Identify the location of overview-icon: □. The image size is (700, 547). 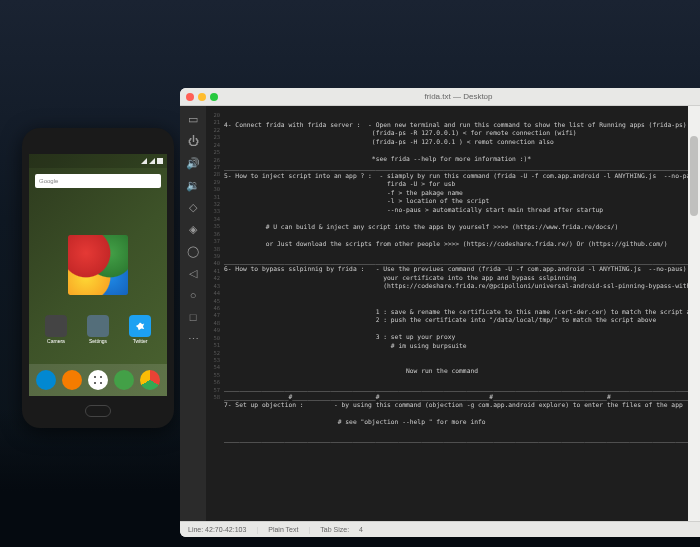
(193, 317).